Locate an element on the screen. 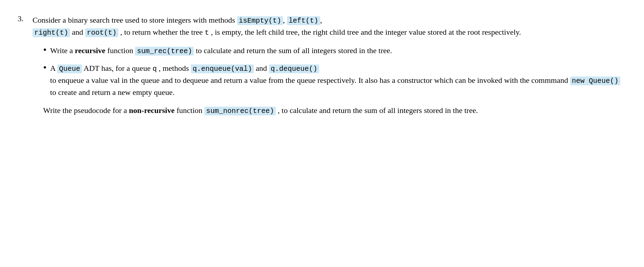  sub-bold: non-recursive is located at coordinates (152, 110).